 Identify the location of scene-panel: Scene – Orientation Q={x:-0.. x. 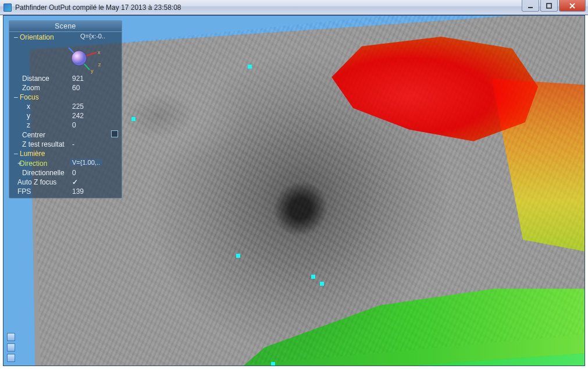
(65, 109).